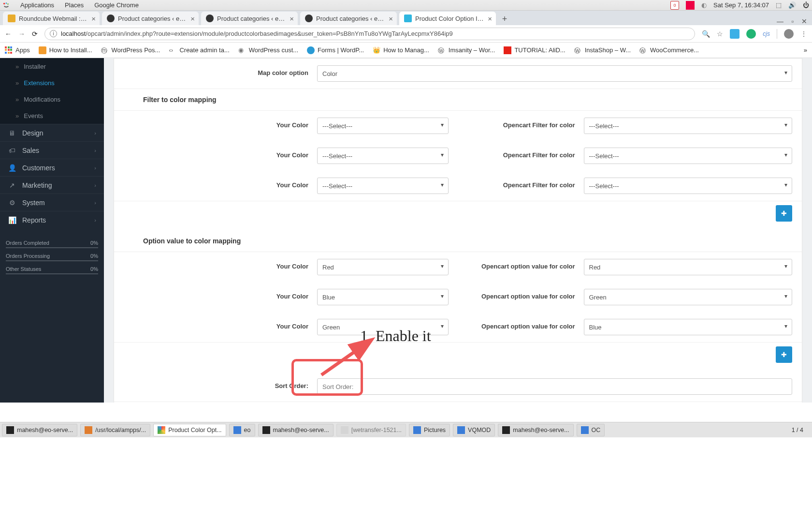  What do you see at coordinates (269, 34) in the screenshot?
I see `url-path: /opcart/admin/index.php?route=extension/…` at bounding box center [269, 34].